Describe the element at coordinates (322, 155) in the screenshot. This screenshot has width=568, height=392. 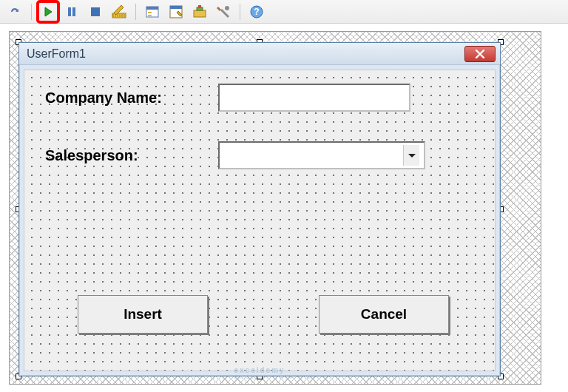
I see `salesperson-combobox` at that location.